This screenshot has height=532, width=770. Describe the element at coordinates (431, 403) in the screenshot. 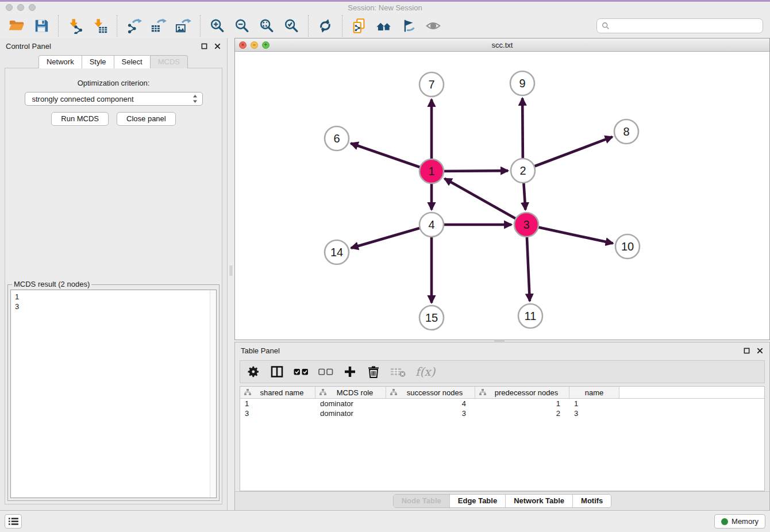

I see `cell-successor-nodes: 4` at that location.